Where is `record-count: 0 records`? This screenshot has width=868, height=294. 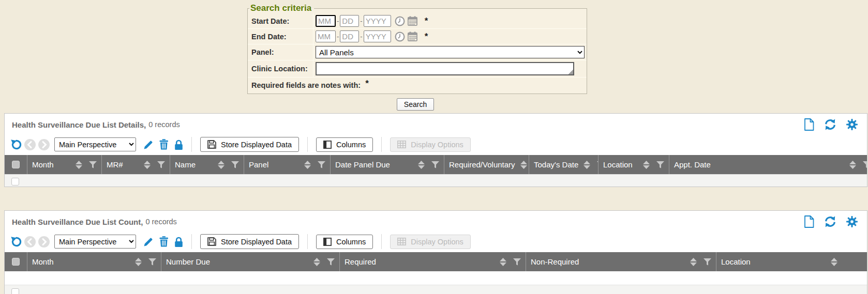 record-count: 0 records is located at coordinates (161, 222).